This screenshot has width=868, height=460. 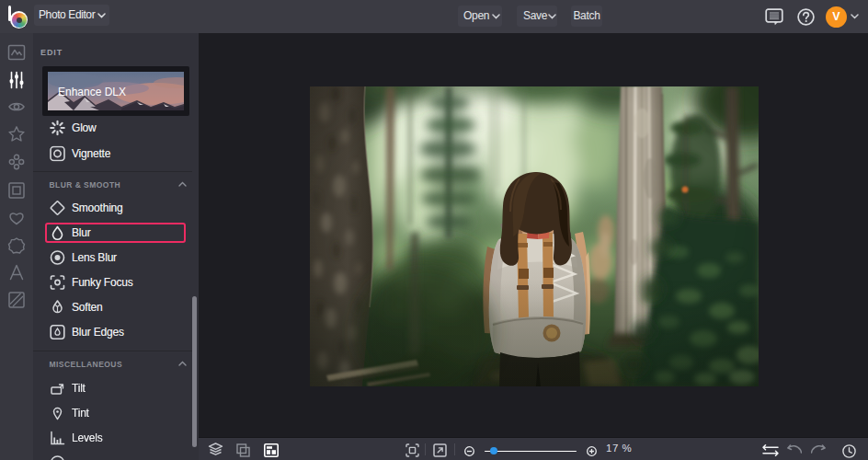 I want to click on svg-text: Enhance DLX, so click(x=92, y=92).